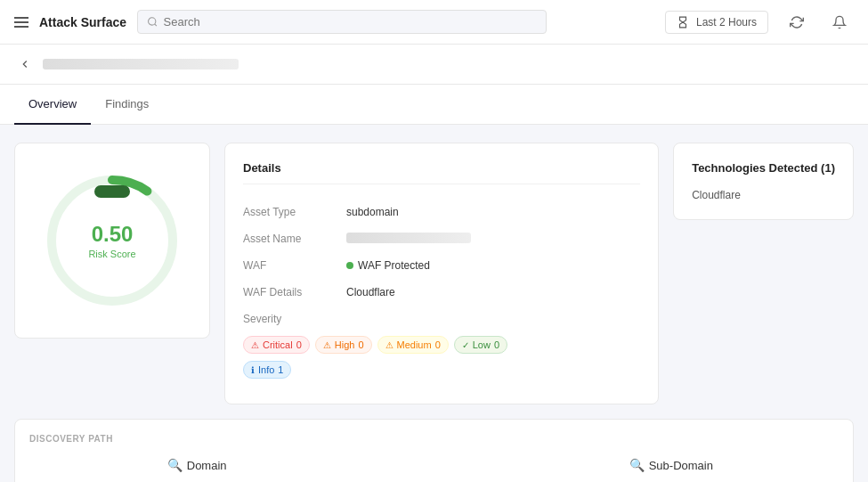  I want to click on critical-count: 0, so click(299, 345).